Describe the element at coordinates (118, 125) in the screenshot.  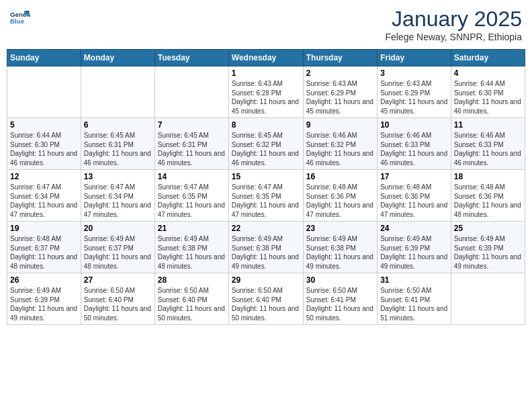
I see `day-number: 6` at that location.